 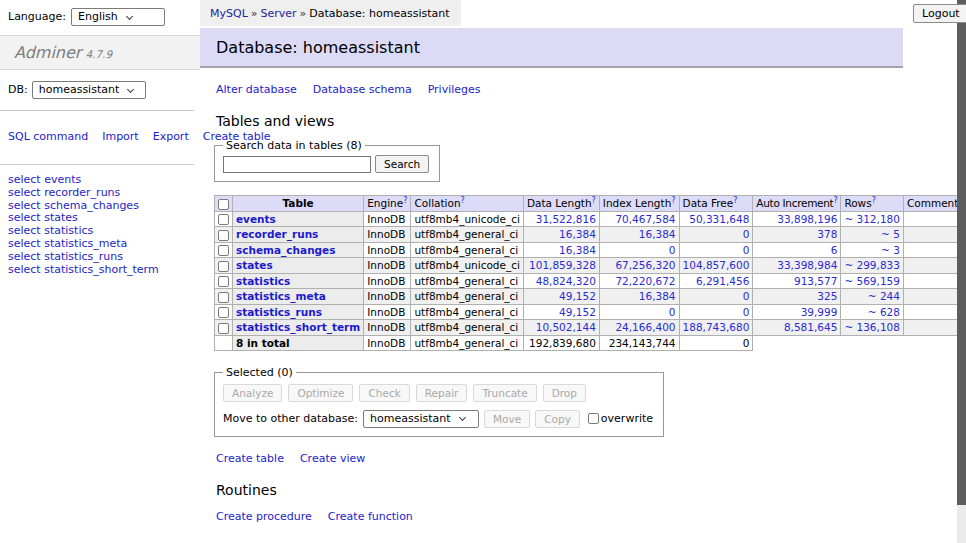 I want to click on table-link: recorder_runs, so click(x=277, y=234).